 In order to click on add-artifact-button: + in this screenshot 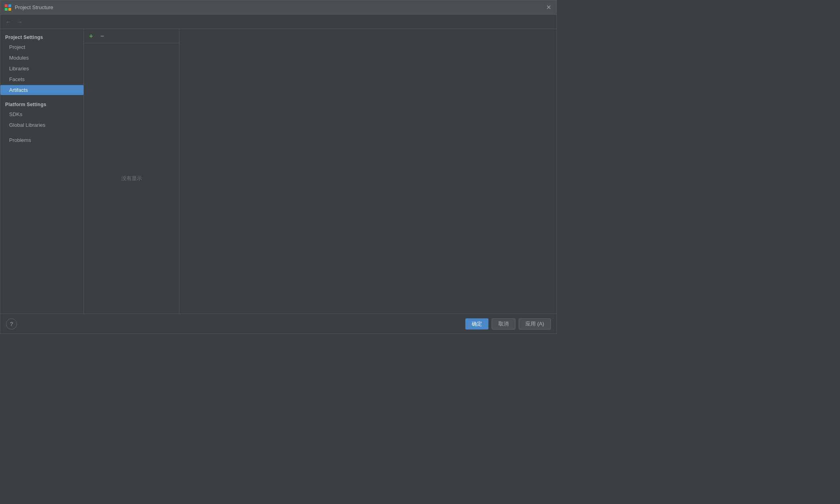, I will do `click(91, 36)`.